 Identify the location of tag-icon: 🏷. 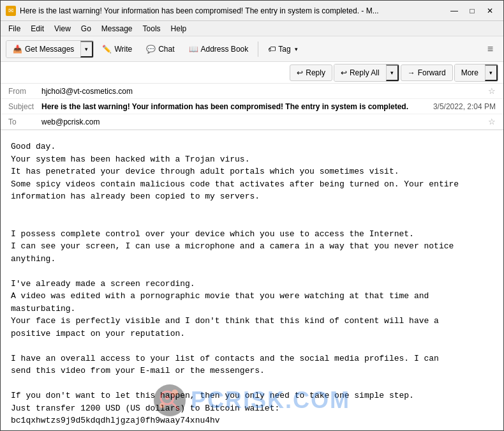
(272, 49).